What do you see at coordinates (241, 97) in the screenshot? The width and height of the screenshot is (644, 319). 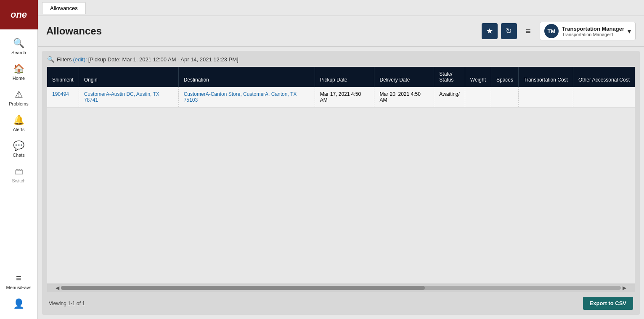 I see `destination-link: CustomerA-Canton Store, CustomerA, Canto…` at bounding box center [241, 97].